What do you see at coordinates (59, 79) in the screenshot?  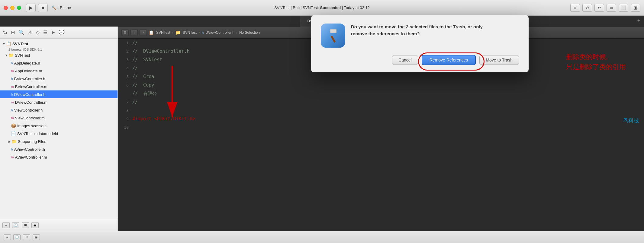 I see `sidebar-item-bviewcontroller-h: h BViewController.h` at bounding box center [59, 79].